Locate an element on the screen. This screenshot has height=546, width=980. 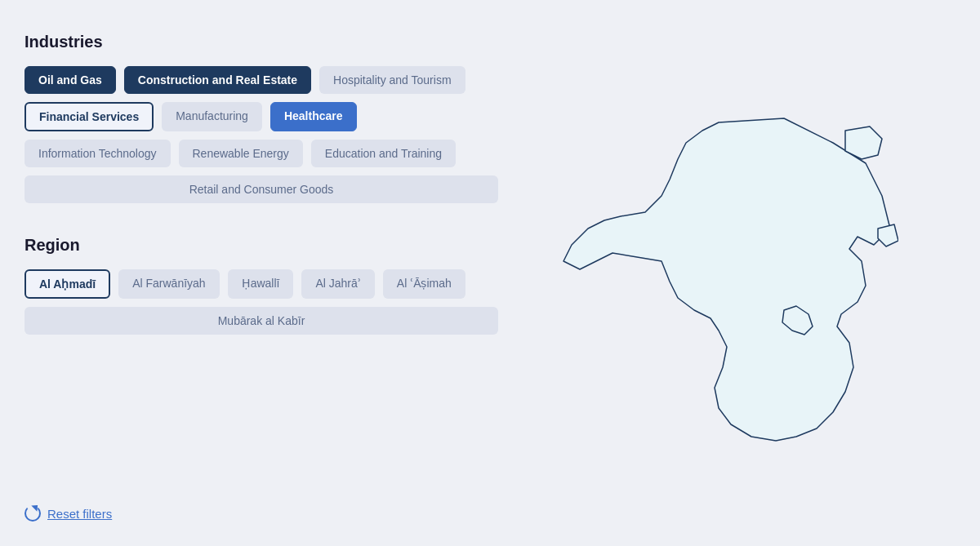
reset-filters-button: Reset filters is located at coordinates (69, 513).